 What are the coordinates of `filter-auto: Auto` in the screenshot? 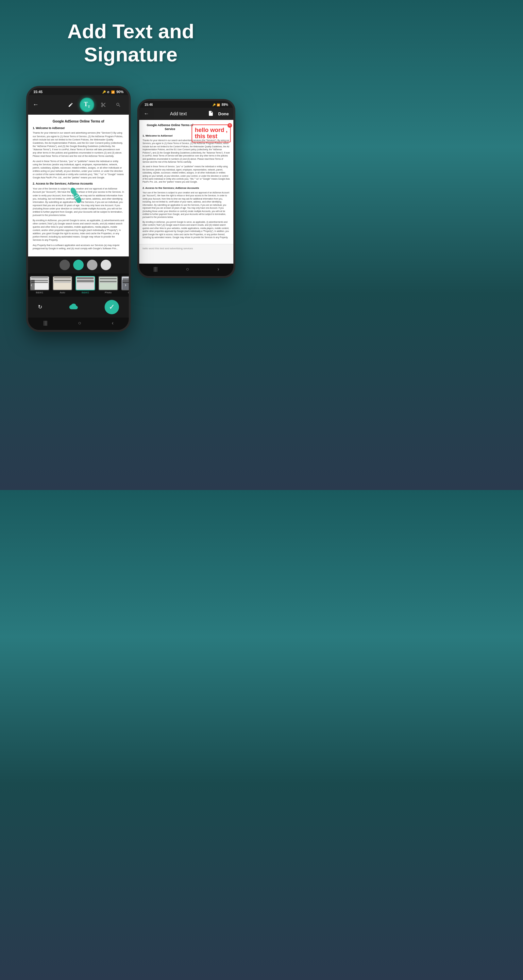 It's located at (62, 285).